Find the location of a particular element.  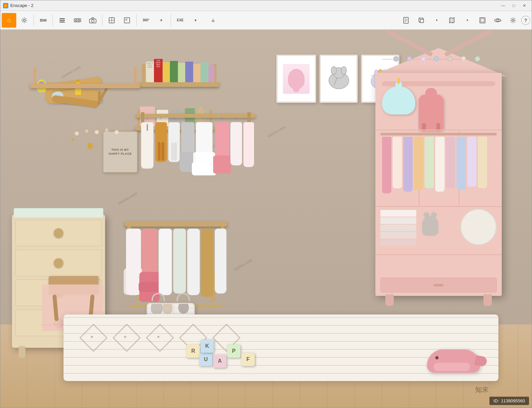

help-button: ? is located at coordinates (526, 20).